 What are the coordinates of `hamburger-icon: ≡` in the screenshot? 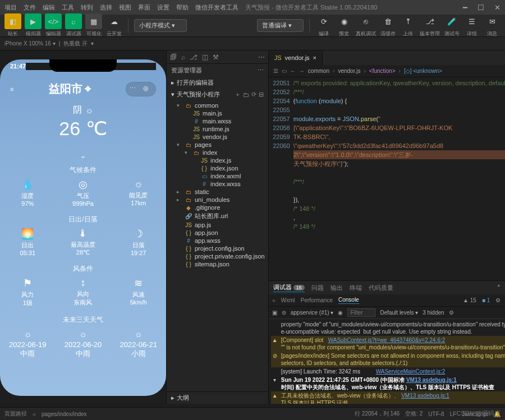 It's located at (12, 89).